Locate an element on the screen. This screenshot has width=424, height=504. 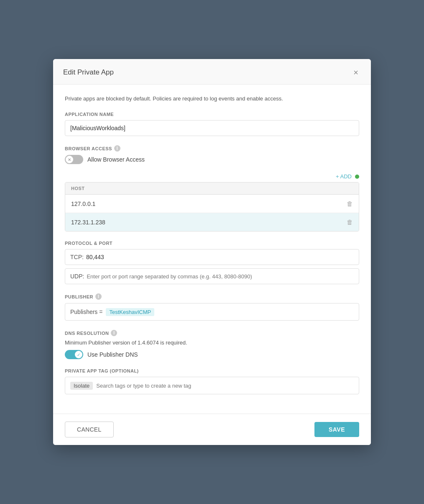
dns-sub-text: Minimum Publisher version of 1.4.6074 is… is located at coordinates (212, 342).